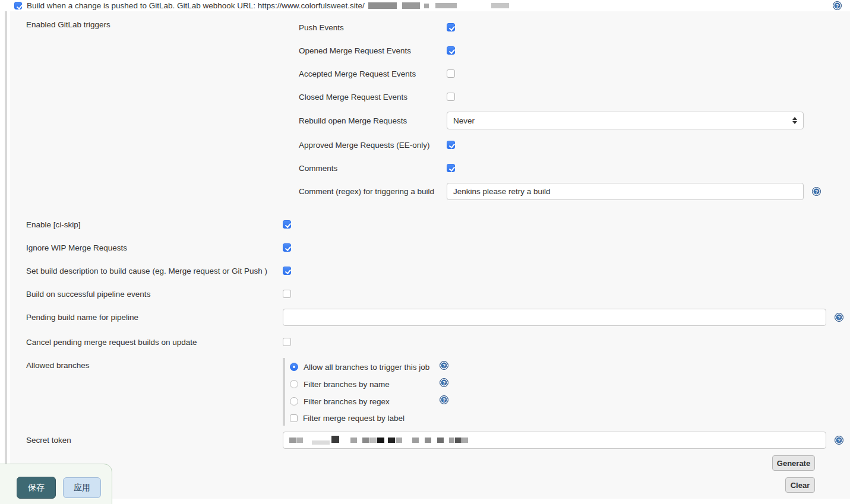  I want to click on ignore-wip-mr-label: Ignore WIP Merge Requests, so click(154, 248).